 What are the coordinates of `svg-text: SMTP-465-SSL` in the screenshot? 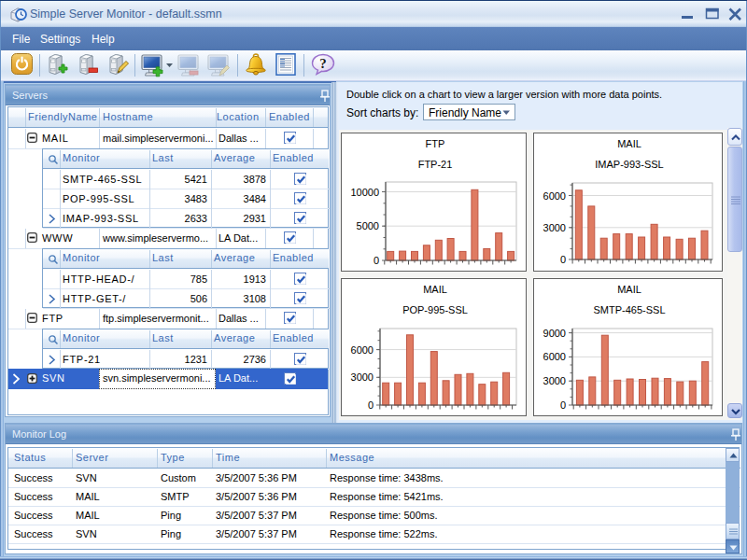 It's located at (629, 310).